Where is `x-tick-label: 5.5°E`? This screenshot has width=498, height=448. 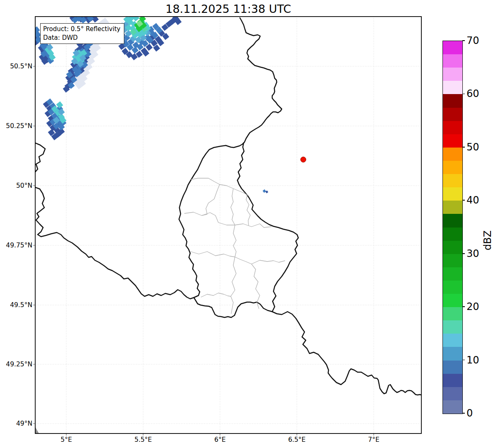 x-tick-label: 5.5°E is located at coordinates (143, 440).